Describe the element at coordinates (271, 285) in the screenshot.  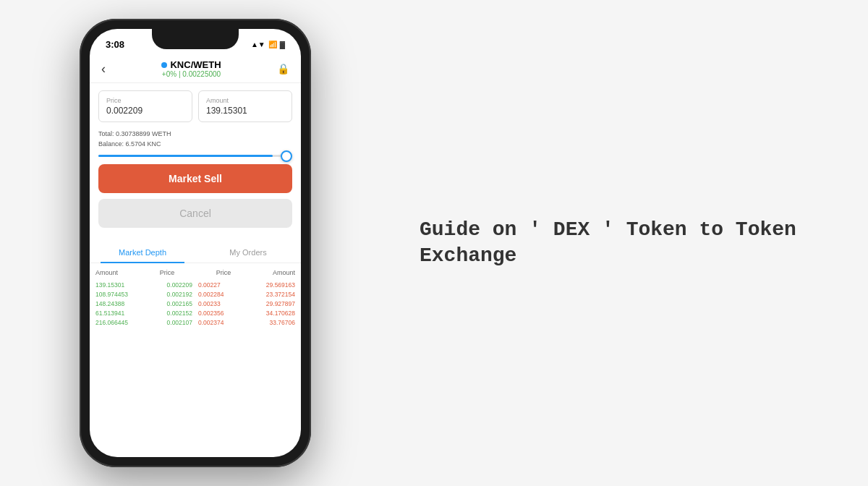
I see `right-amount: 29.569163` at that location.